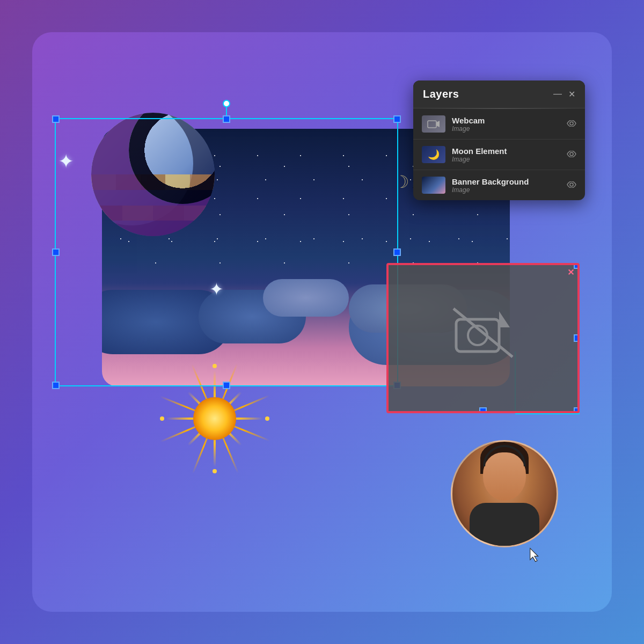  I want to click on layer-name-banner: Banner Background, so click(506, 181).